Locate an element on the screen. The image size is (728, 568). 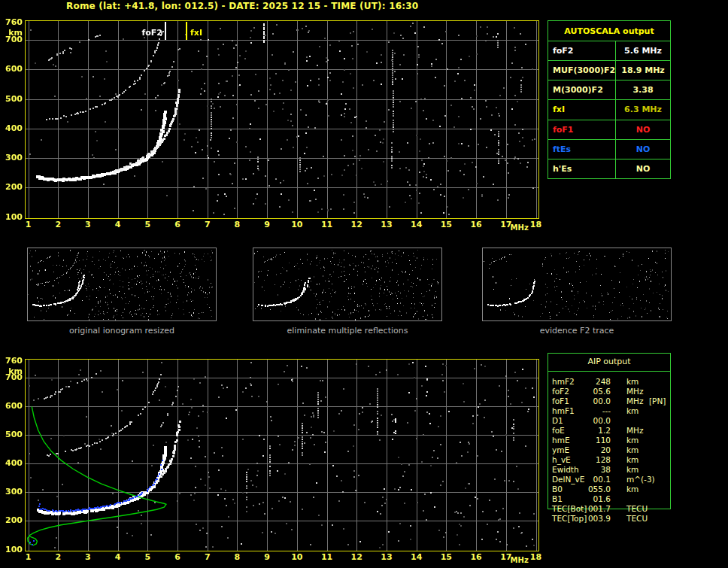
autoscala-table-row: M(3000)F23.38 is located at coordinates (609, 90).